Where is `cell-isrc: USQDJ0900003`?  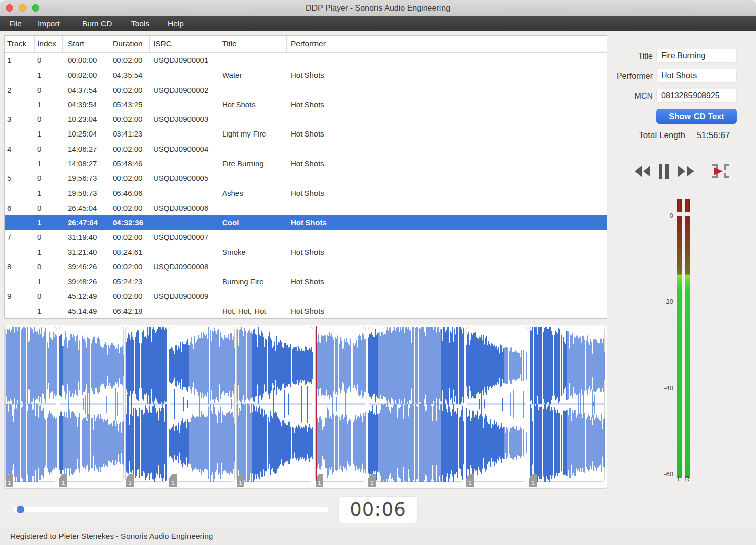
cell-isrc: USQDJ0900003 is located at coordinates (184, 119).